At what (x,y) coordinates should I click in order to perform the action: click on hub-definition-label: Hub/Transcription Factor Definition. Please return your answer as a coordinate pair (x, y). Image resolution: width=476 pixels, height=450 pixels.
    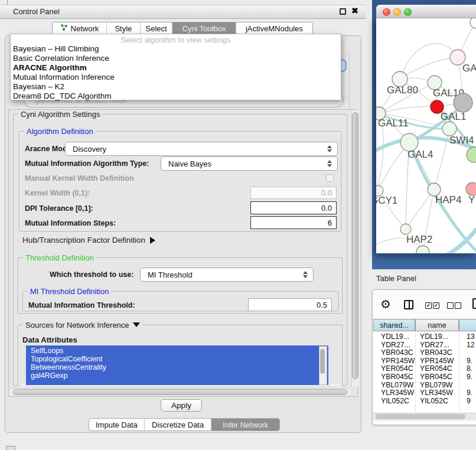
    Looking at the image, I should click on (84, 240).